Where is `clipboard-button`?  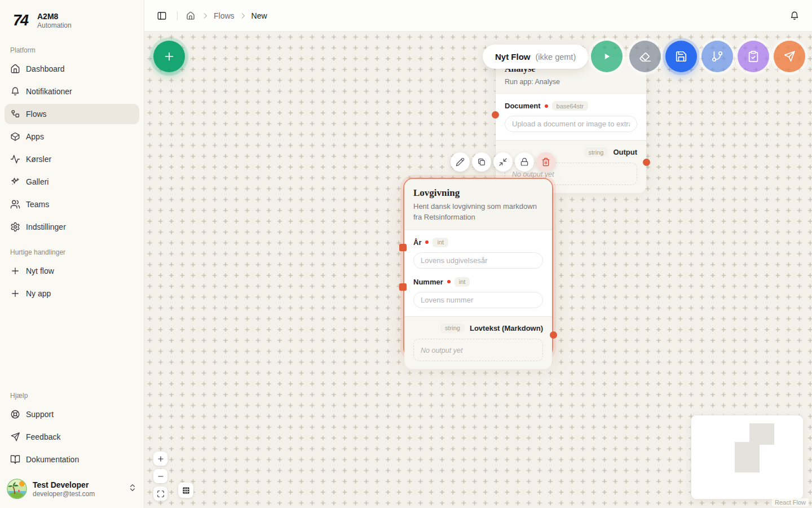 clipboard-button is located at coordinates (753, 56).